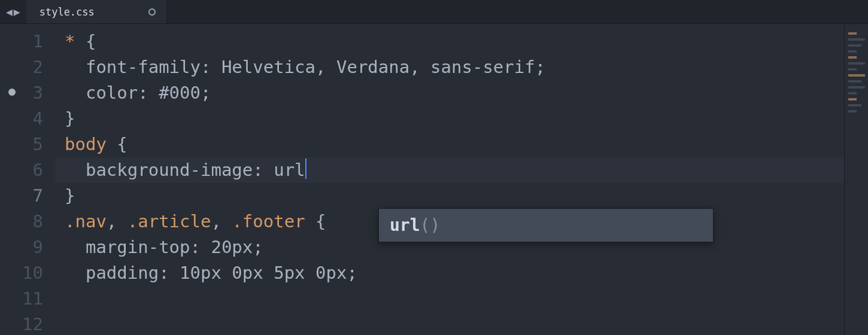  Describe the element at coordinates (159, 170) in the screenshot. I see `code-token: background-image` at that location.